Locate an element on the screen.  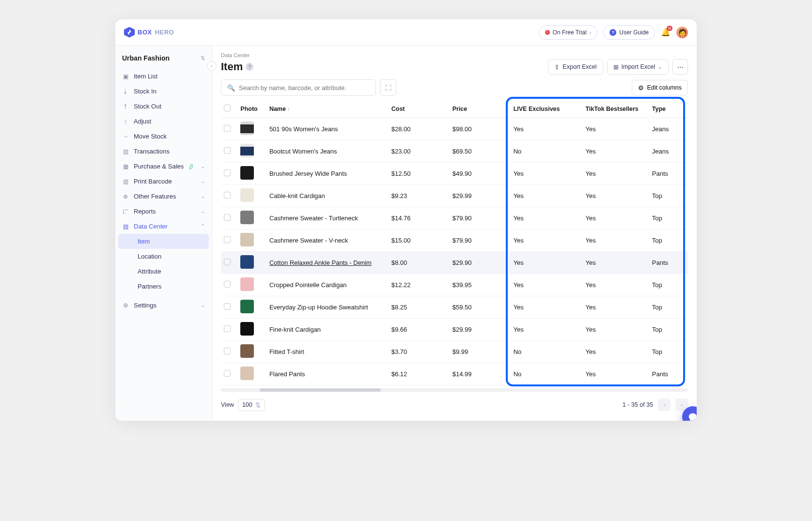
sidebar-subitem-attribute: Attribute is located at coordinates (164, 271).